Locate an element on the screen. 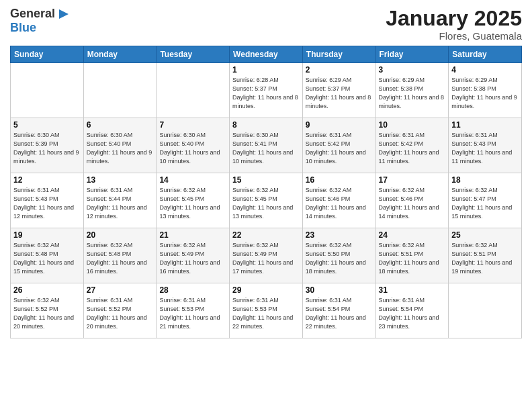 This screenshot has height=411, width=532. day-info: Sunrise: 6:31 AMSunset: 5:44 PMDaylight:… is located at coordinates (120, 203).